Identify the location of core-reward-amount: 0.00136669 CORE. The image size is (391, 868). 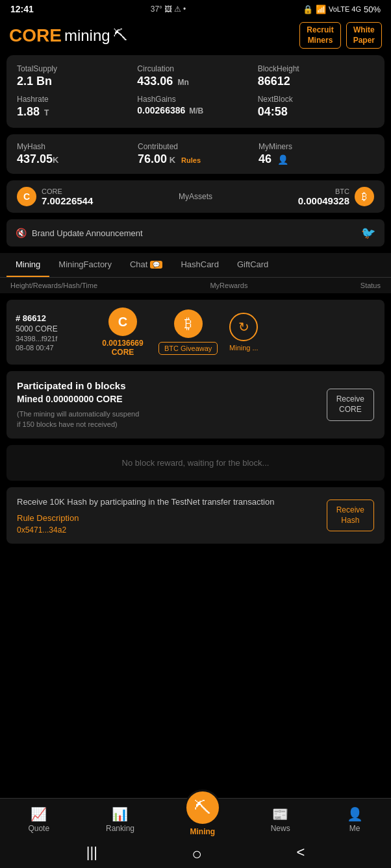
(122, 348).